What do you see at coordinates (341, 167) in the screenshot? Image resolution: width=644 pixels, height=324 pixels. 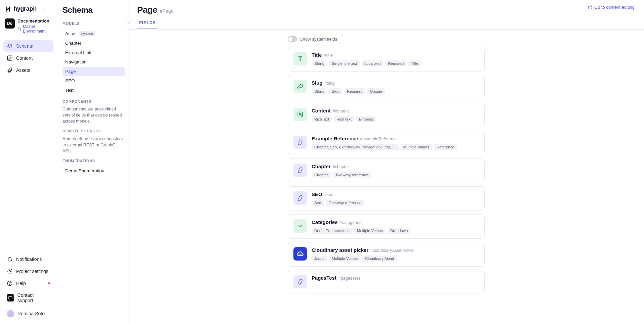 I see `field-api-id: #chapter` at bounding box center [341, 167].